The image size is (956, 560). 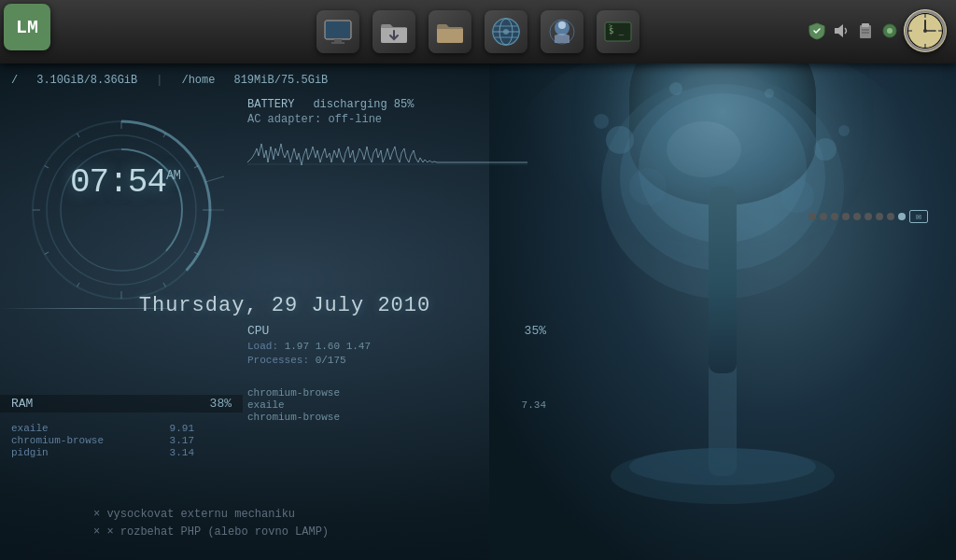 What do you see at coordinates (618, 32) in the screenshot?
I see `terminal-icon: $ _ >` at bounding box center [618, 32].